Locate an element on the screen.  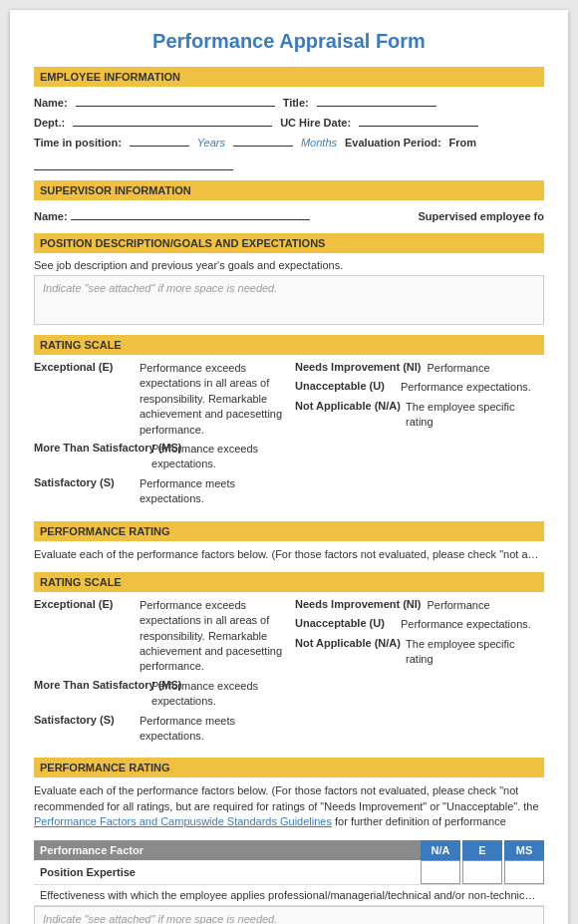
performance-note-end-2: for further definition of performance is located at coordinates (419, 821).